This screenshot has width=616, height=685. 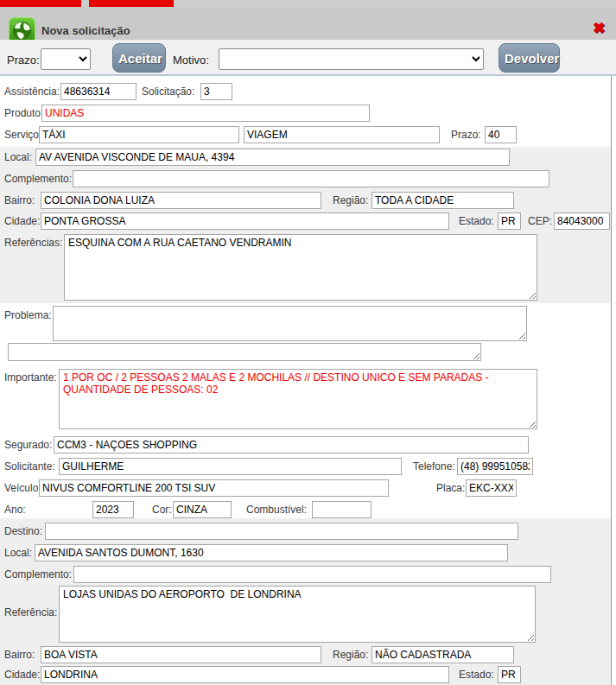 What do you see at coordinates (540, 221) in the screenshot?
I see `cep-label: CEP:` at bounding box center [540, 221].